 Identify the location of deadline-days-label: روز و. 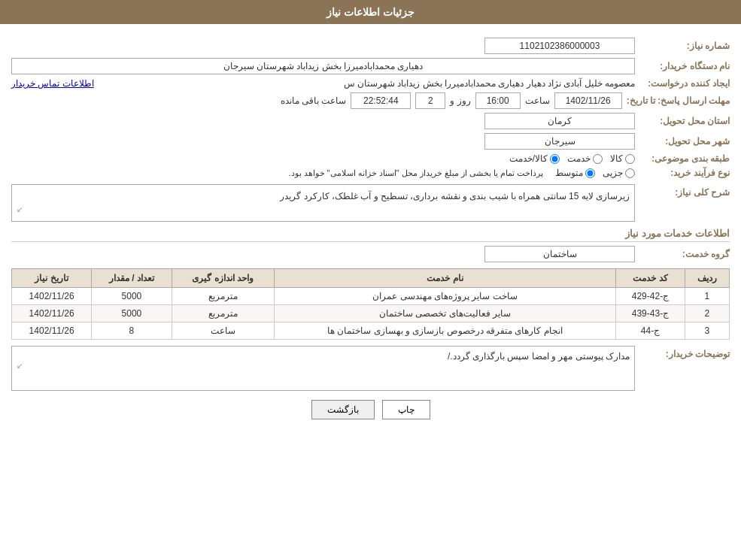
(460, 101).